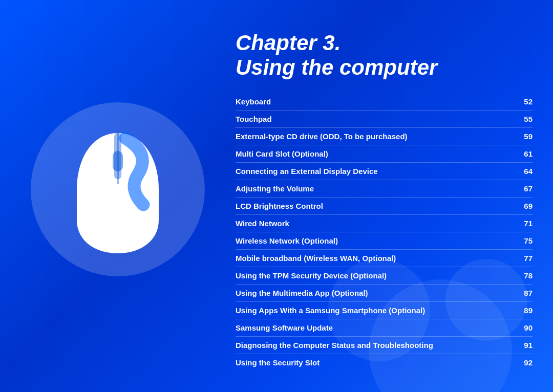 The image size is (553, 392). I want to click on toc-item-page: 78, so click(525, 275).